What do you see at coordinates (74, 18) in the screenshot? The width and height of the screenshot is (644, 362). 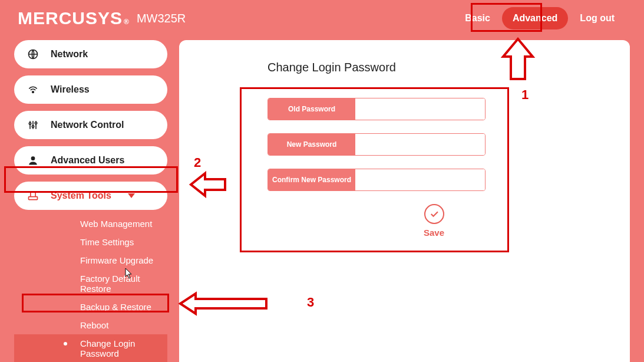 I see `brand-logo: MERCUSYS ®` at bounding box center [74, 18].